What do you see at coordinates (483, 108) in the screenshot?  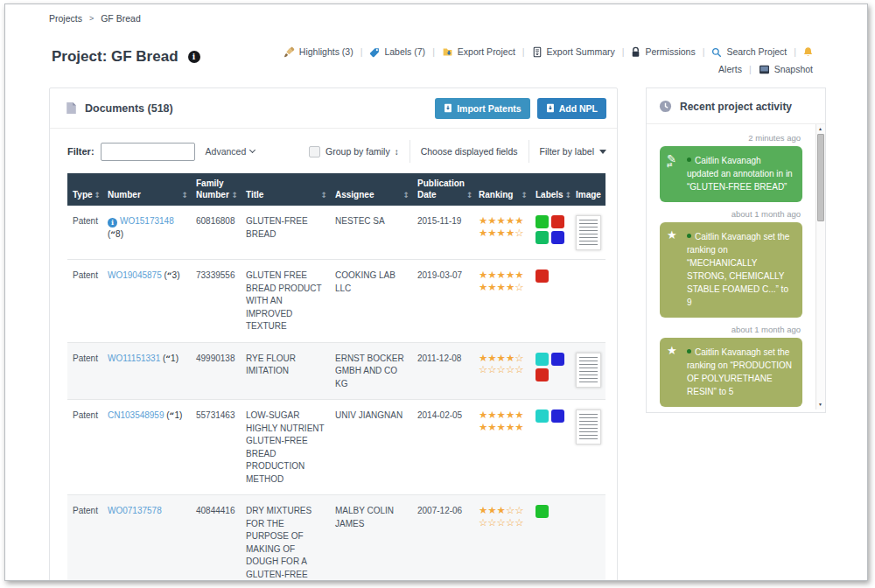 I see `import-patents-button: Import Patents` at bounding box center [483, 108].